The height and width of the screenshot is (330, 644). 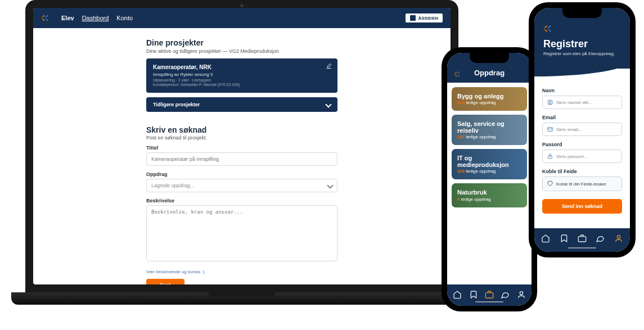 What do you see at coordinates (582, 206) in the screenshot?
I see `send-button: Send inn søknad` at bounding box center [582, 206].